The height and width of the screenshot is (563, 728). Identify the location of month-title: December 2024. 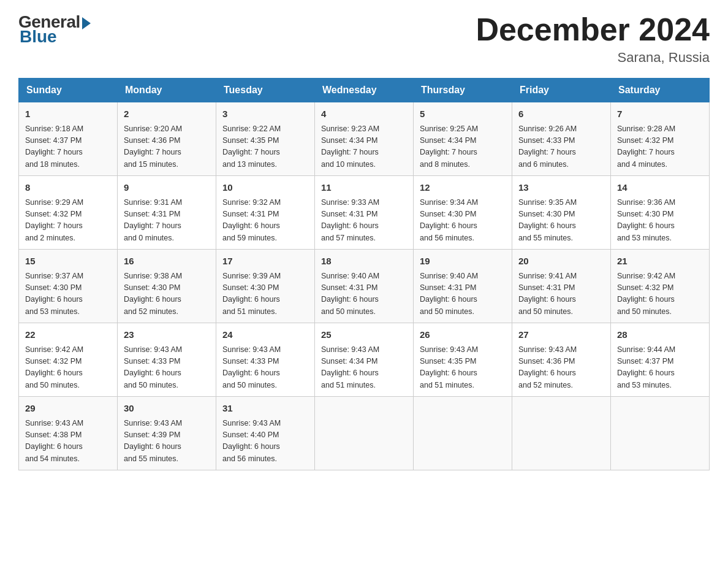
(593, 29).